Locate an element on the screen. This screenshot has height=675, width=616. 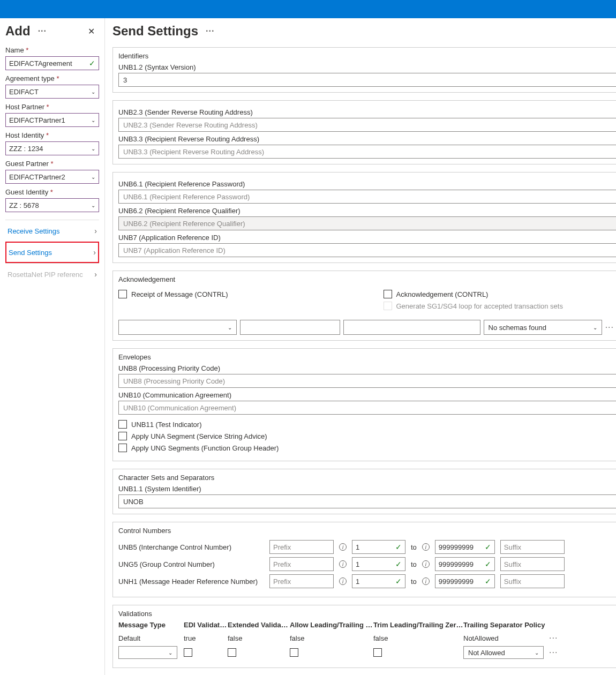
agreement-type-select: EDIFACT ⌄ is located at coordinates (52, 92).